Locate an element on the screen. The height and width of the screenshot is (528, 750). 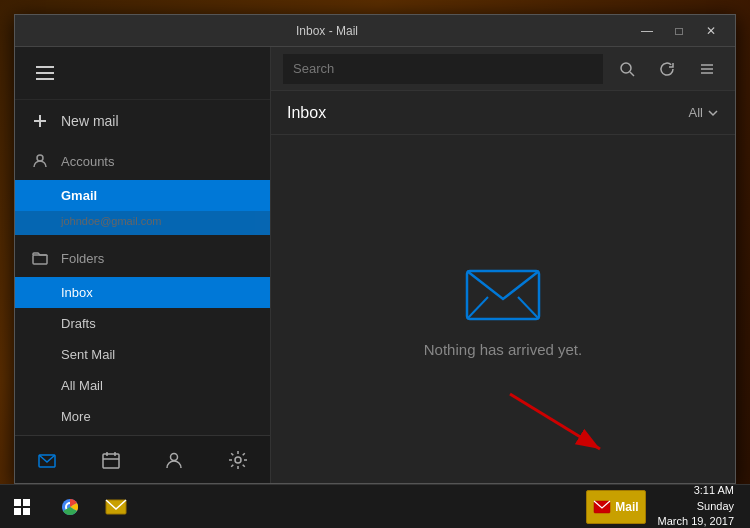
window-title: Inbox - Mail is located at coordinates (327, 31).